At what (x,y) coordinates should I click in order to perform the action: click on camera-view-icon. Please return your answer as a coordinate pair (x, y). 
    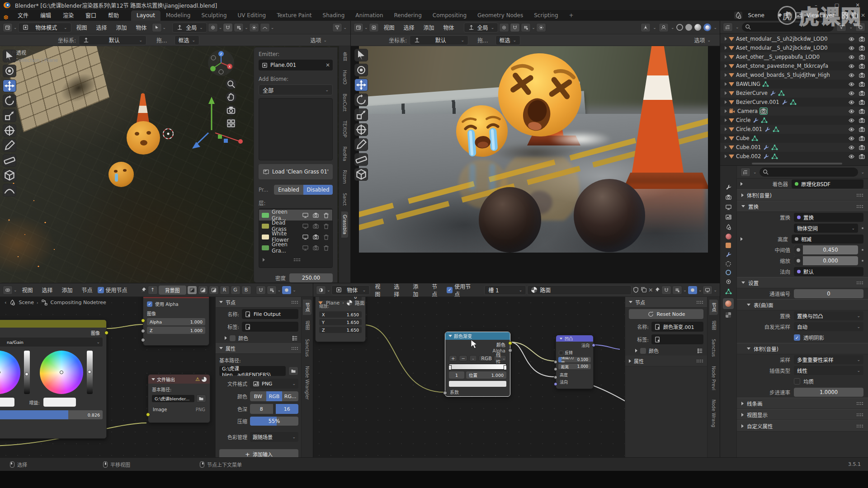
    Looking at the image, I should click on (231, 110).